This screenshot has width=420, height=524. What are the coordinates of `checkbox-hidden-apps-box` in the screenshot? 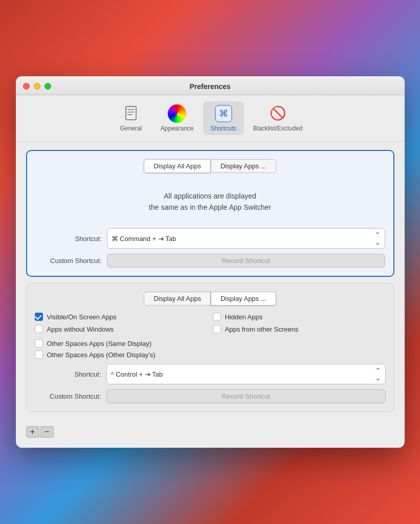 It's located at (217, 317).